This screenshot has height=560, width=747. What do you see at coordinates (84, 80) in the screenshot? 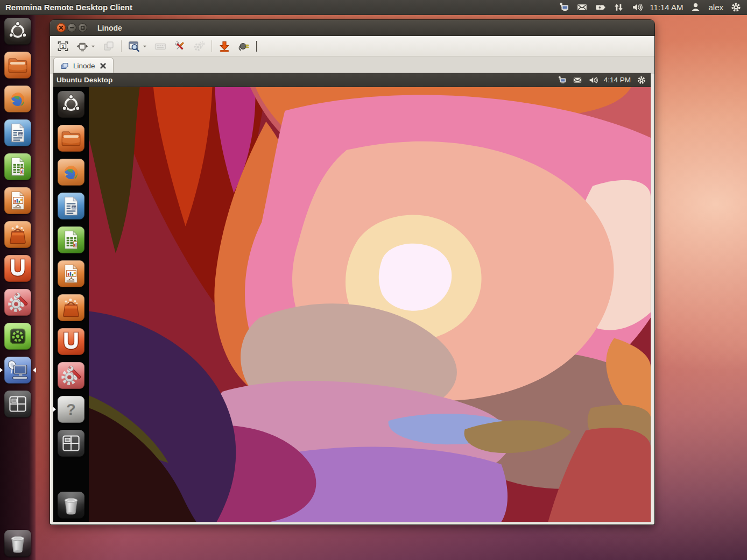
I see `remote-menubar-label: Ubuntu Desktop` at bounding box center [84, 80].